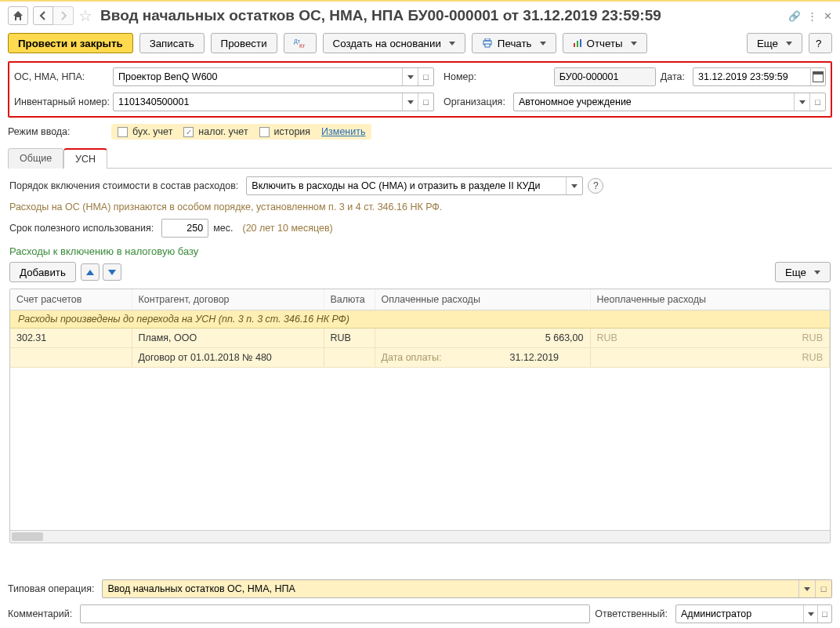 The image size is (840, 628). I want to click on date-input, so click(752, 77).